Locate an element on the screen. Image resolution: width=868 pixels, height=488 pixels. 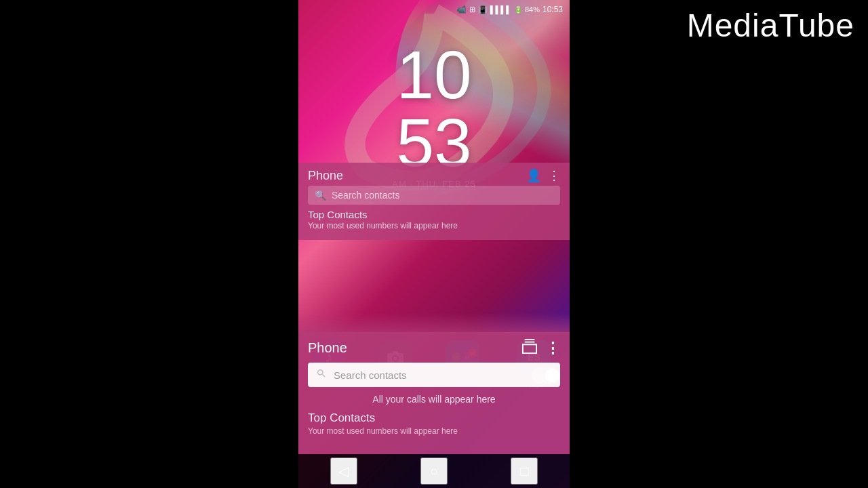
back-icon: ◁ is located at coordinates (343, 471).